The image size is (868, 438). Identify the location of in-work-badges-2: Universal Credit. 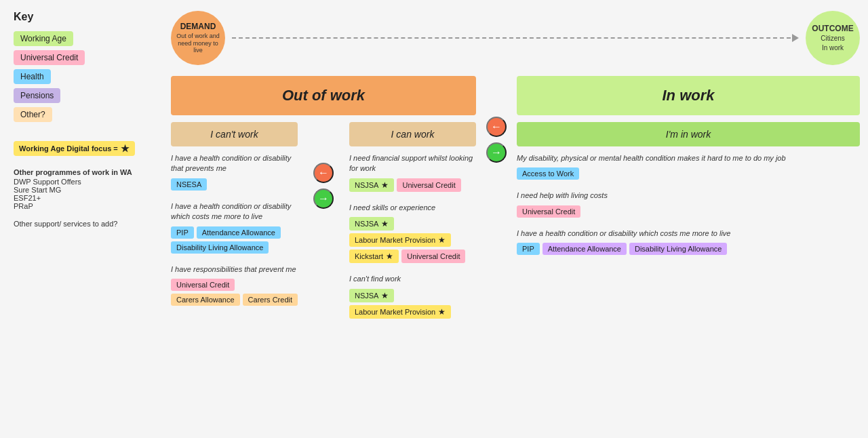
(688, 212).